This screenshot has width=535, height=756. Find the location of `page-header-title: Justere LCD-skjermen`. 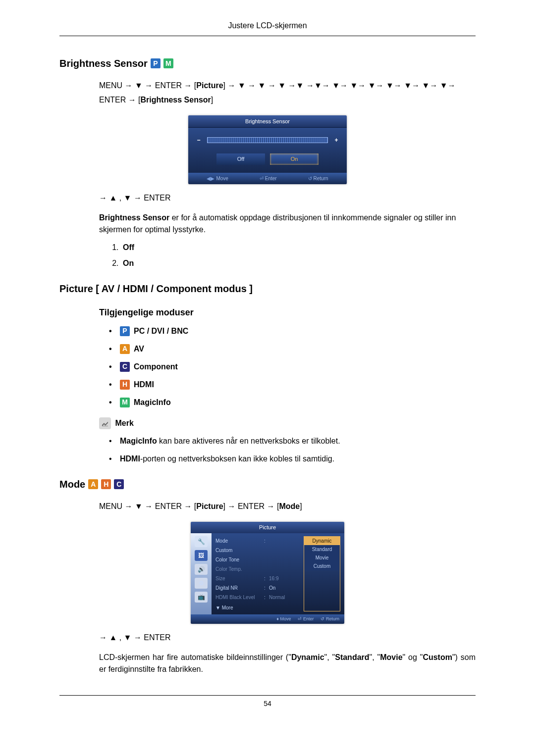

page-header-title: Justere LCD-skjermen is located at coordinates (268, 26).